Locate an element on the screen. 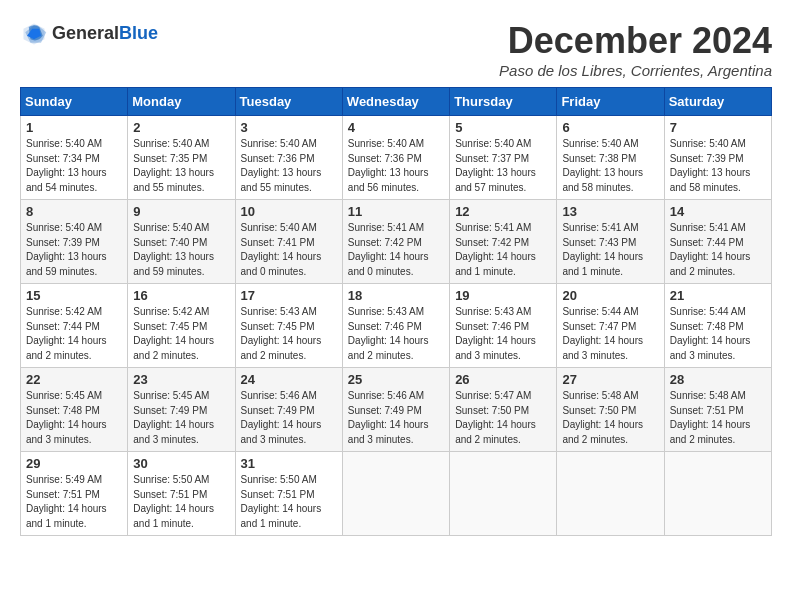 This screenshot has height=612, width=792. day-number: 31 is located at coordinates (289, 464).